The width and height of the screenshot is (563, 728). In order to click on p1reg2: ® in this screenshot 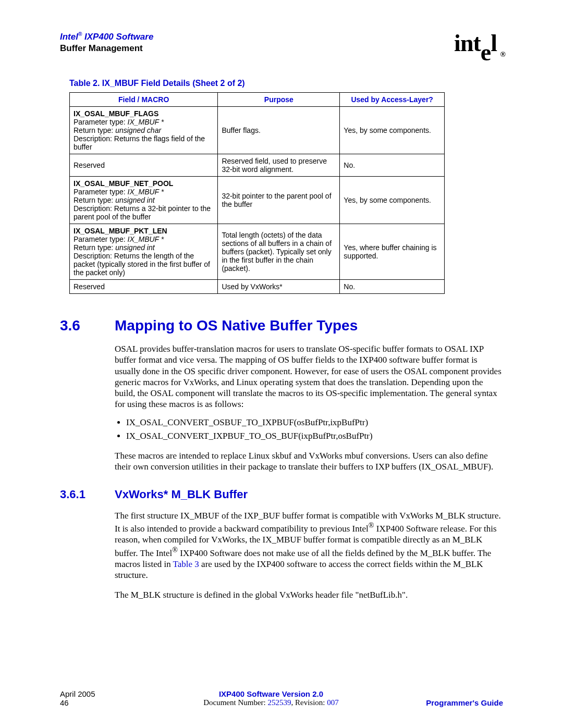, I will do `click(175, 550)`.